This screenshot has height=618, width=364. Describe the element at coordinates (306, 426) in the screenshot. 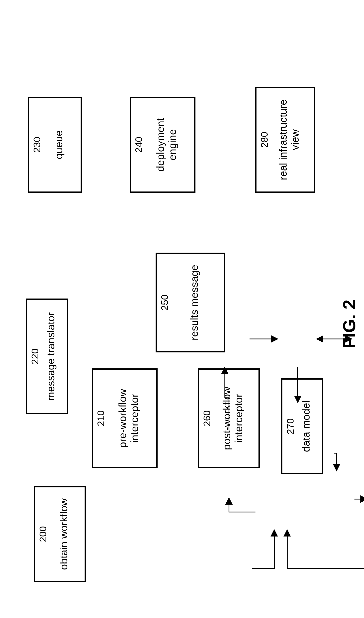

I see `node-label: data model` at that location.